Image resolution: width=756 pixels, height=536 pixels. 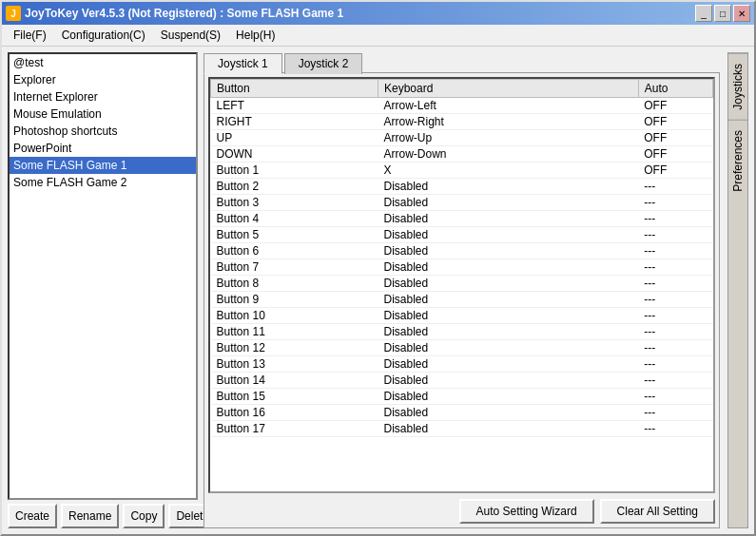 I want to click on create-button: Create, so click(x=32, y=516).